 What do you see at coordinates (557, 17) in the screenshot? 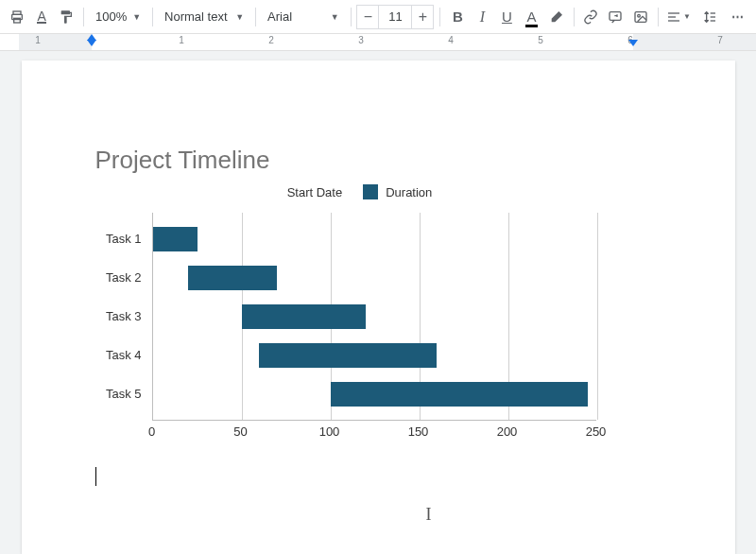
I see `highlight-color-button` at bounding box center [557, 17].